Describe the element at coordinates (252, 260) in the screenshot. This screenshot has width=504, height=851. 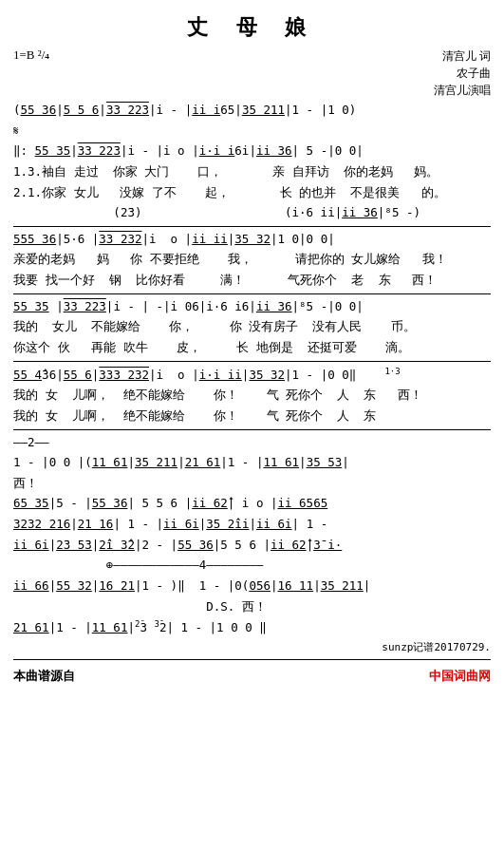
I see `lyrics-4a: 亲爱的老妈 妈 你 不要拒绝 我， 请把你的 女儿嫁给 我！` at that location.